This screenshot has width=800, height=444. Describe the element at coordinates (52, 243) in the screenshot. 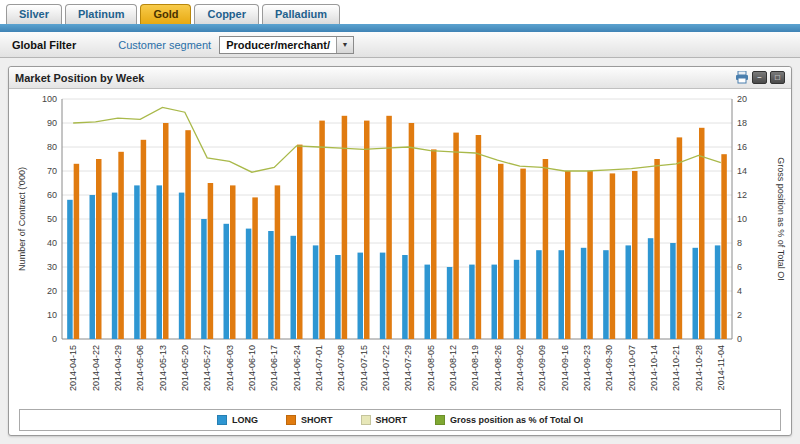

I see `svg-text: 40` at that location.